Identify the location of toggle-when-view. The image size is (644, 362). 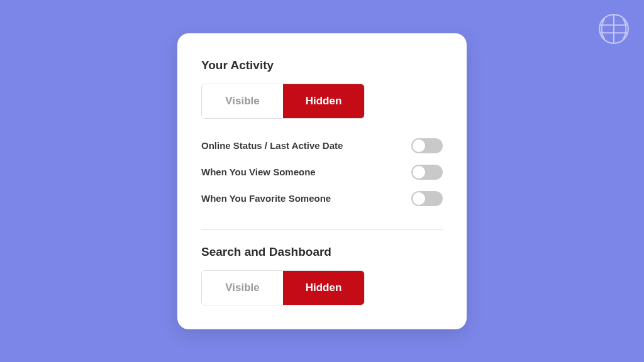
(427, 172).